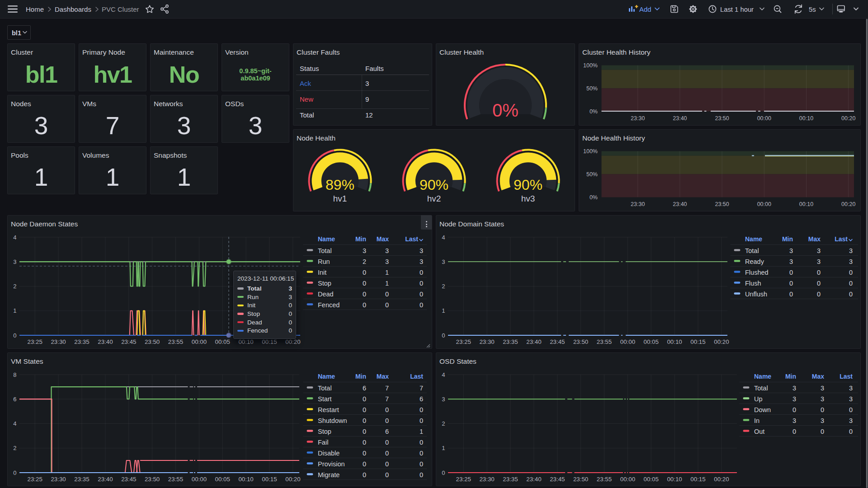 This screenshot has width=868, height=488. I want to click on svg-text: Disable, so click(329, 453).